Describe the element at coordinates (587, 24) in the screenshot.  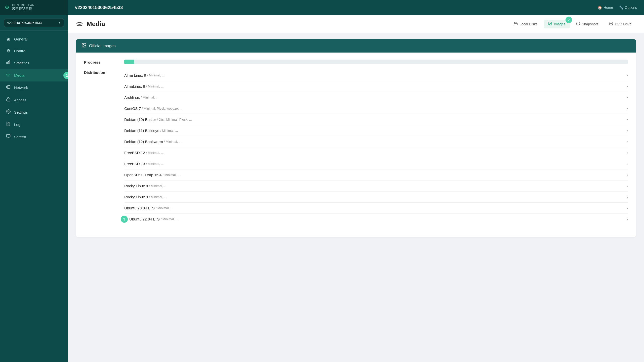
I see `tab-snapshots: Snapshots` at that location.